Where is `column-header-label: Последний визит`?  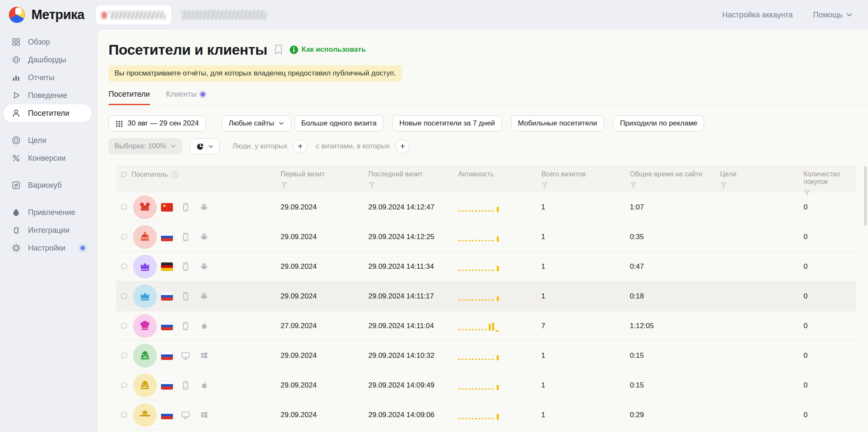 column-header-label: Последний визит is located at coordinates (395, 174).